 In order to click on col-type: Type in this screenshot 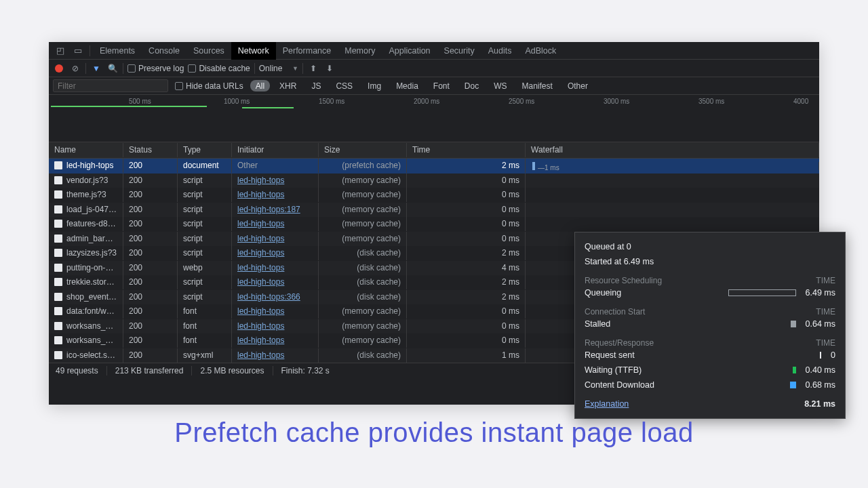, I will do `click(205, 150)`.